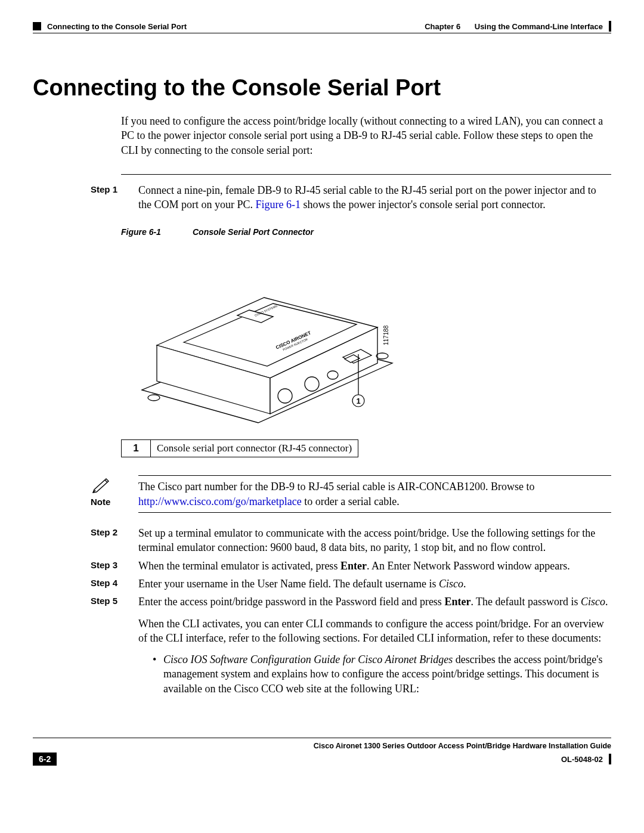  Describe the element at coordinates (610, 26) in the screenshot. I see `header-bar-icon` at that location.